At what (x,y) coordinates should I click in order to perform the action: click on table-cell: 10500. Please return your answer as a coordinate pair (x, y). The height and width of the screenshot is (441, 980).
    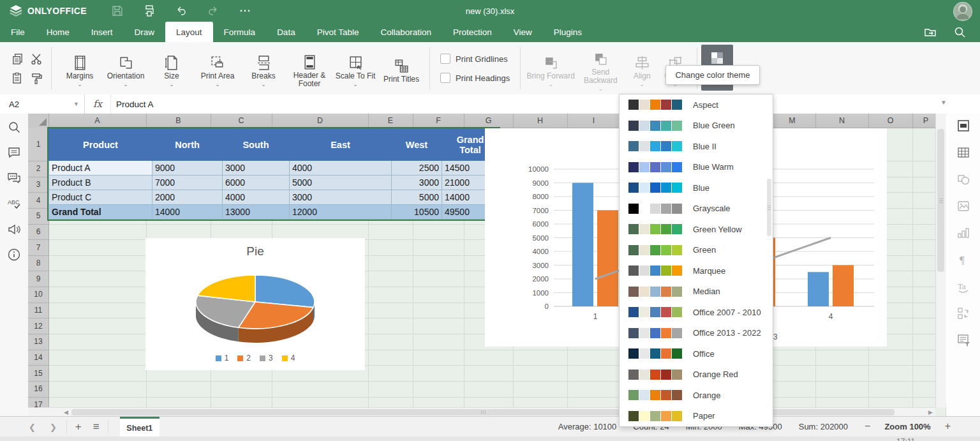
    Looking at the image, I should click on (417, 212).